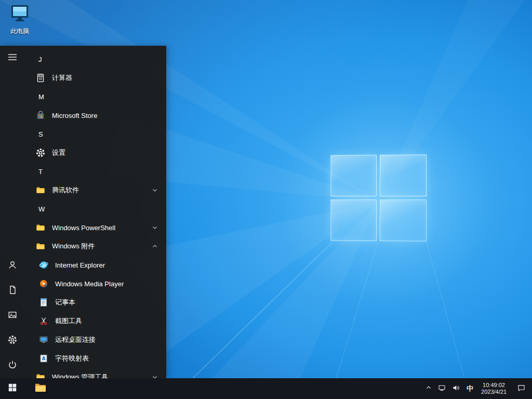  What do you see at coordinates (105, 78) in the screenshot?
I see `app-label: 计算器` at bounding box center [105, 78].